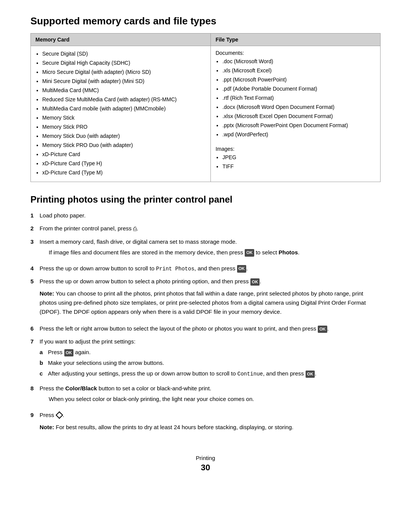 This screenshot has height=532, width=411. What do you see at coordinates (210, 352) in the screenshot?
I see `step-7a: a Press OK again.` at bounding box center [210, 352].